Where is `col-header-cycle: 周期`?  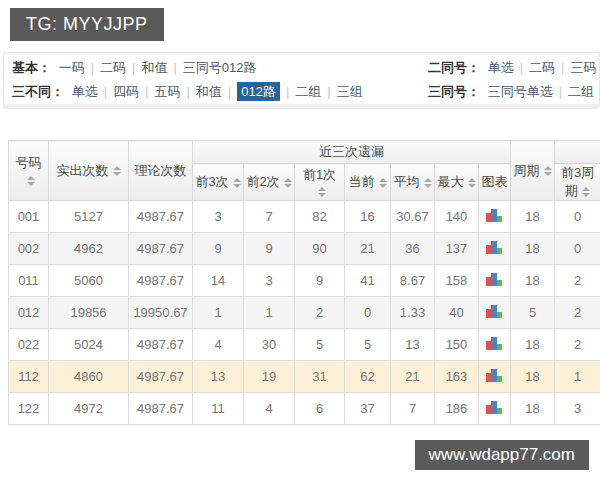
col-header-cycle: 周期 is located at coordinates (533, 171).